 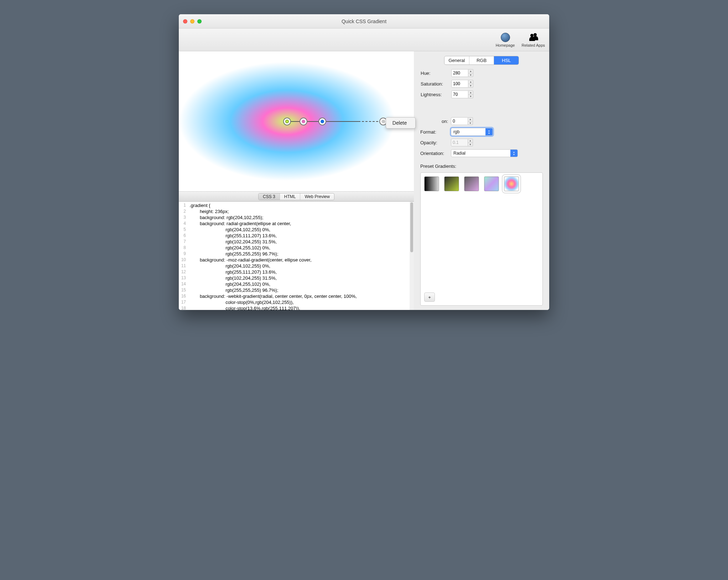 What do you see at coordinates (482, 143) in the screenshot?
I see `row-opacity: Opacity: ▲▼` at bounding box center [482, 143].